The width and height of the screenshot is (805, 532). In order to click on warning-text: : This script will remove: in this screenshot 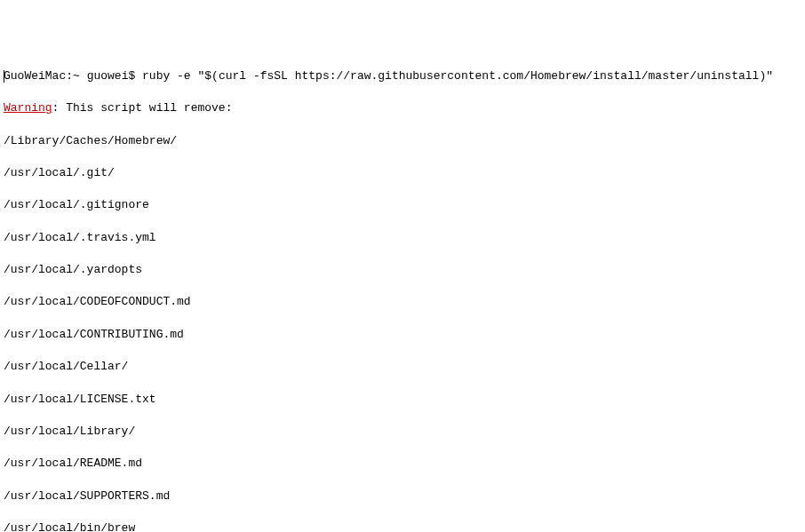, I will do `click(142, 108)`.